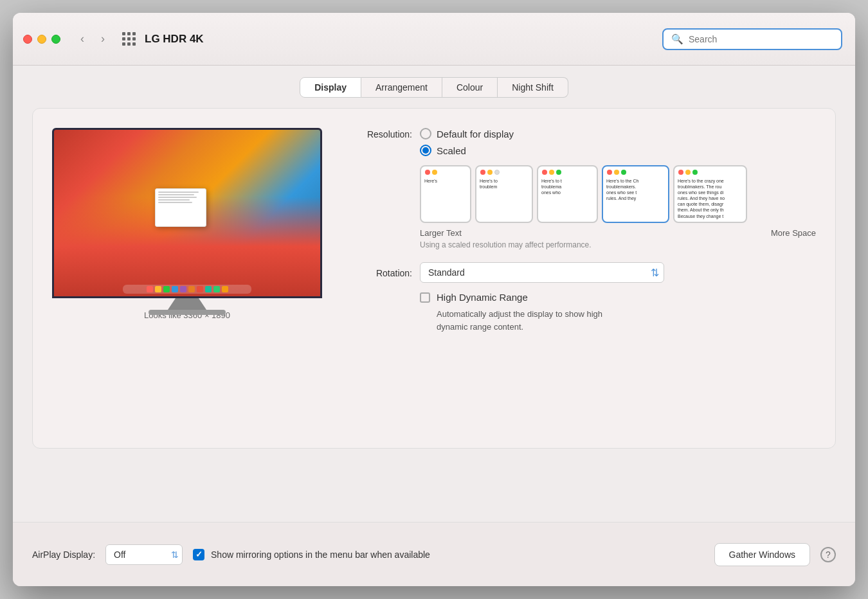 This screenshot has height=599, width=868. What do you see at coordinates (626, 320) in the screenshot?
I see `hdr-description: Automatically adjust the display to show…` at bounding box center [626, 320].